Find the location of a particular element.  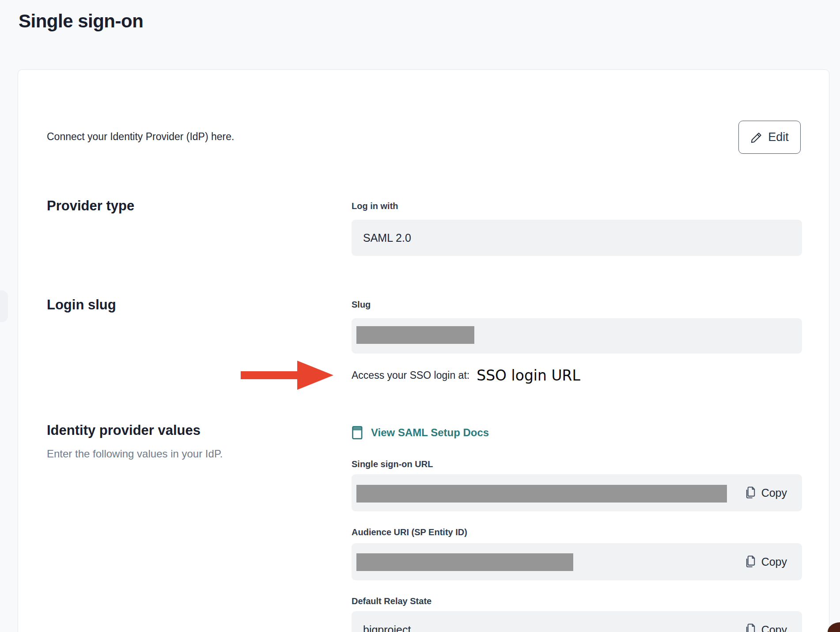

annotation-arrow-icon is located at coordinates (288, 375).